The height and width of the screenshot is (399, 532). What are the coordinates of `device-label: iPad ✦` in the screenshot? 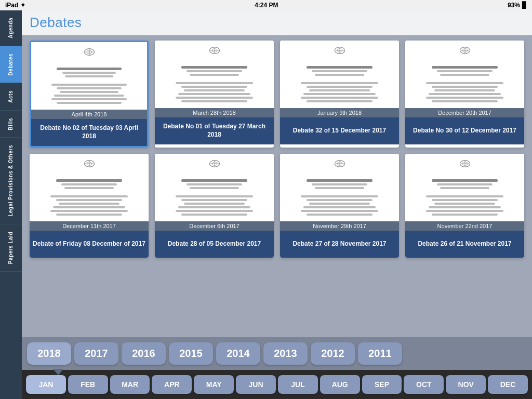 It's located at (16, 5).